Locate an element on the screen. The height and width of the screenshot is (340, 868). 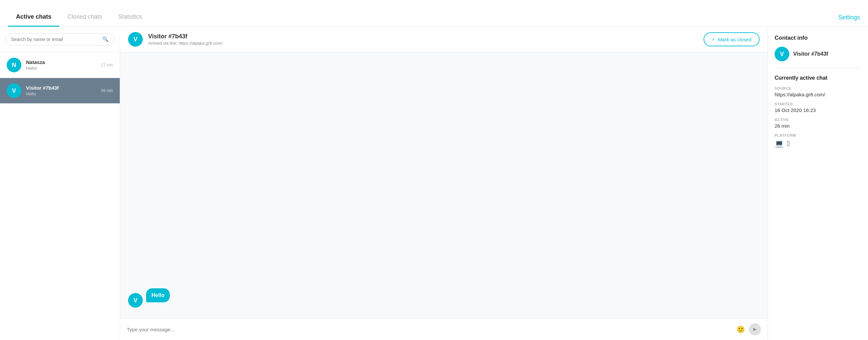
tab-statistics: Statistics is located at coordinates (130, 18).